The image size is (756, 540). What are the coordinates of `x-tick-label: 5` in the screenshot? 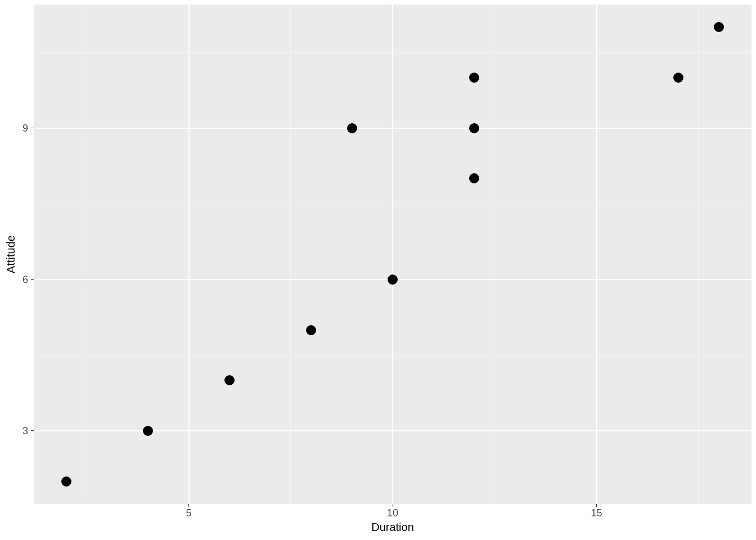 It's located at (188, 513).